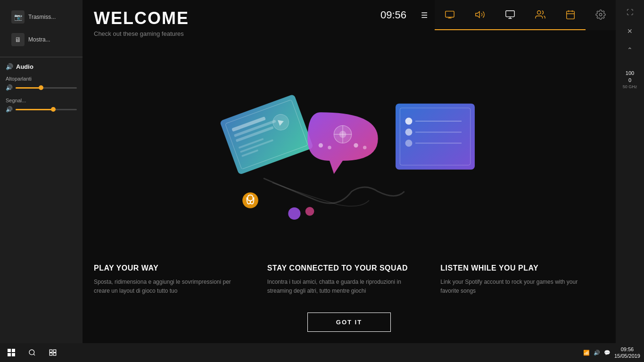 The image size is (644, 362). What do you see at coordinates (41, 88) in the screenshot?
I see `speaker-volume-slider: 🔊` at bounding box center [41, 88].